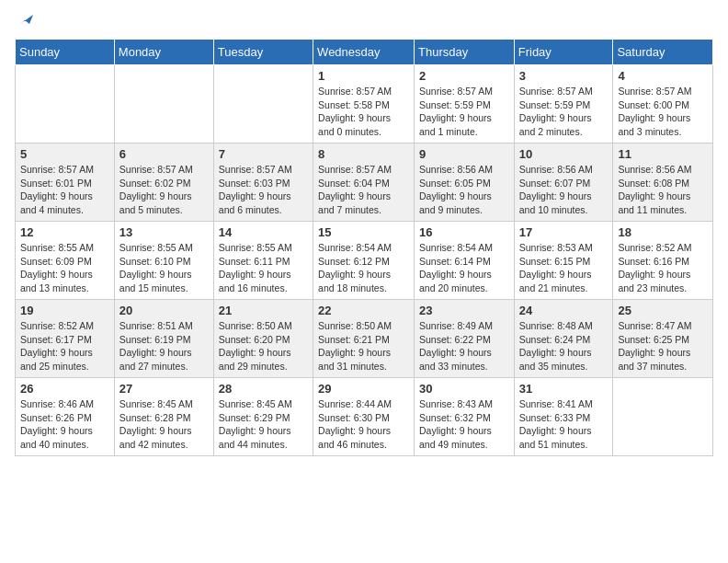 The image size is (728, 563). Describe the element at coordinates (364, 112) in the screenshot. I see `day-content: Sunrise: 8:57 AM Sunset: 5:58 PM Dayligh…` at that location.